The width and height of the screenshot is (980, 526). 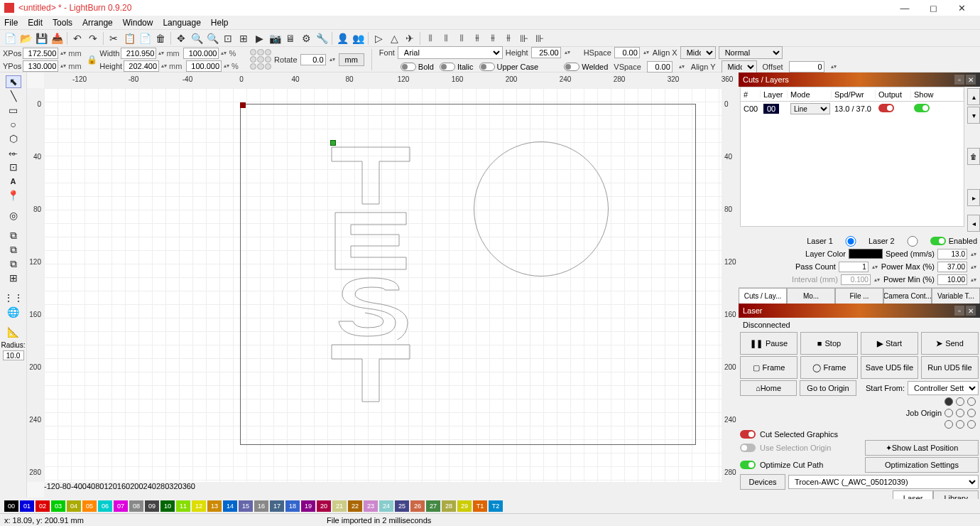 I want to click on align-top-icon: ⫵, so click(x=477, y=38).